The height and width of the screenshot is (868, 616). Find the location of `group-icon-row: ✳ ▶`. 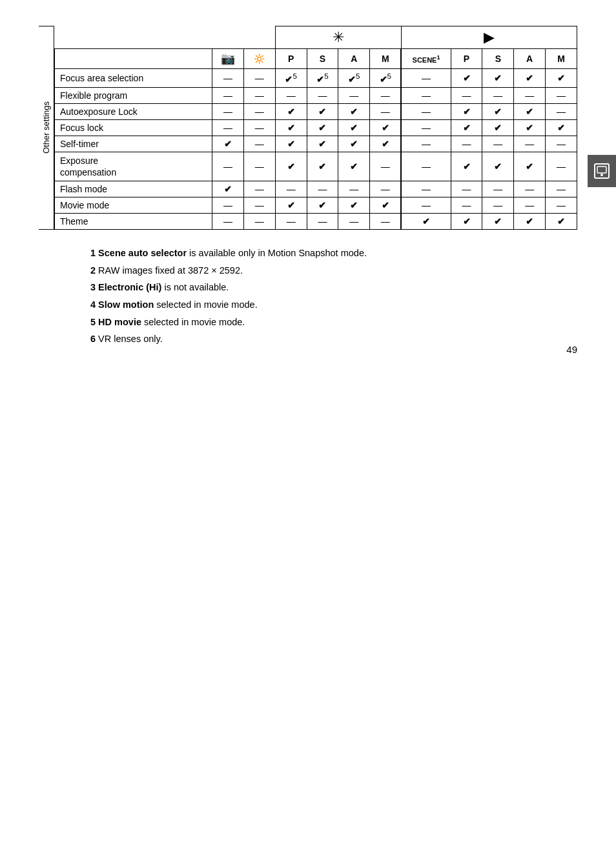

group-icon-row: ✳ ▶ is located at coordinates (316, 37).